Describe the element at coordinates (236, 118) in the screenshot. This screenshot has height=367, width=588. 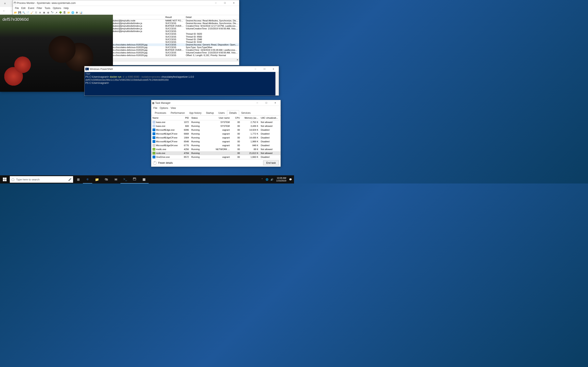
I see `col-cpu: CPU` at that location.